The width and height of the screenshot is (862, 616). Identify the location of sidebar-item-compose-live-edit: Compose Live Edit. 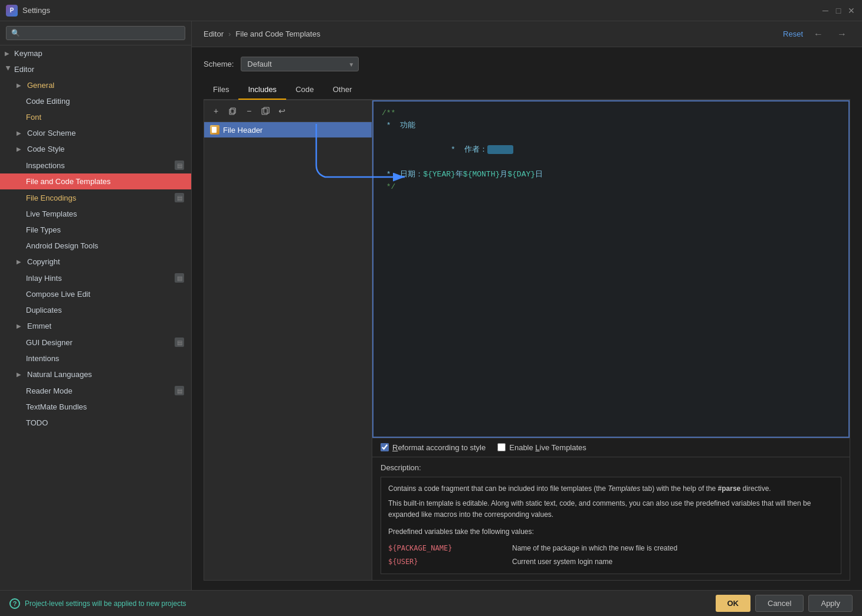
(96, 294).